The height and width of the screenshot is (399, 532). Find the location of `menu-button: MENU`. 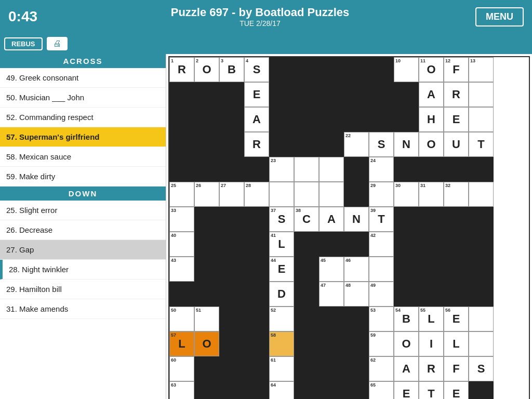

menu-button: MENU is located at coordinates (500, 17).